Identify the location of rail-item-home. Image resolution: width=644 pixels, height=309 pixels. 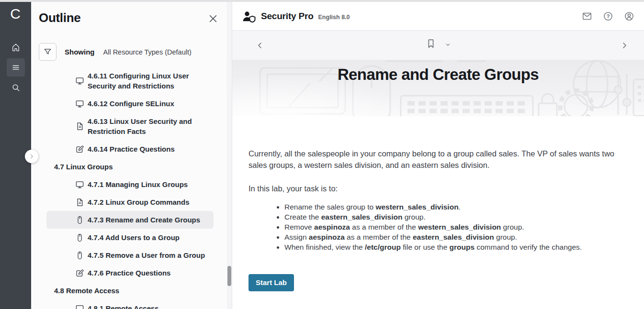
(16, 47).